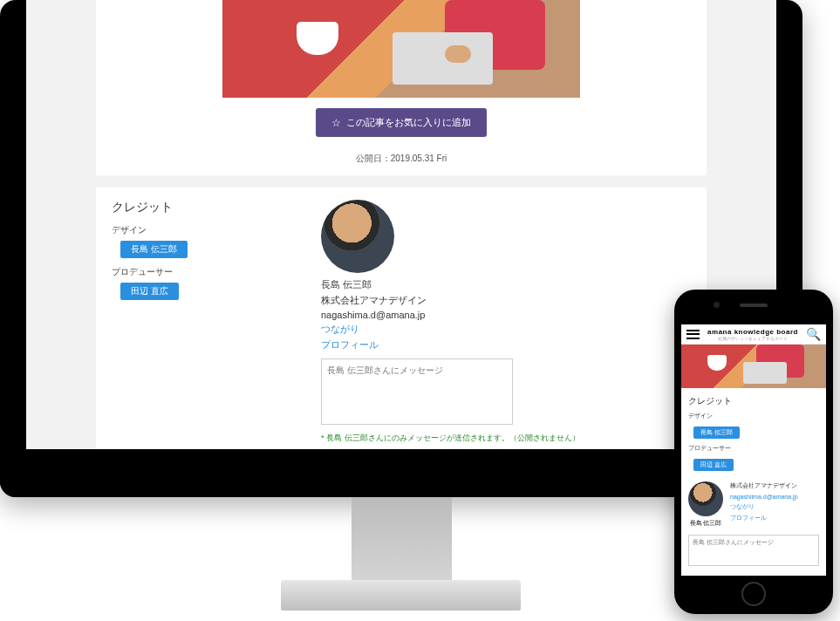 This screenshot has height=621, width=840. Describe the element at coordinates (693, 334) in the screenshot. I see `hamburger-icon` at that location.